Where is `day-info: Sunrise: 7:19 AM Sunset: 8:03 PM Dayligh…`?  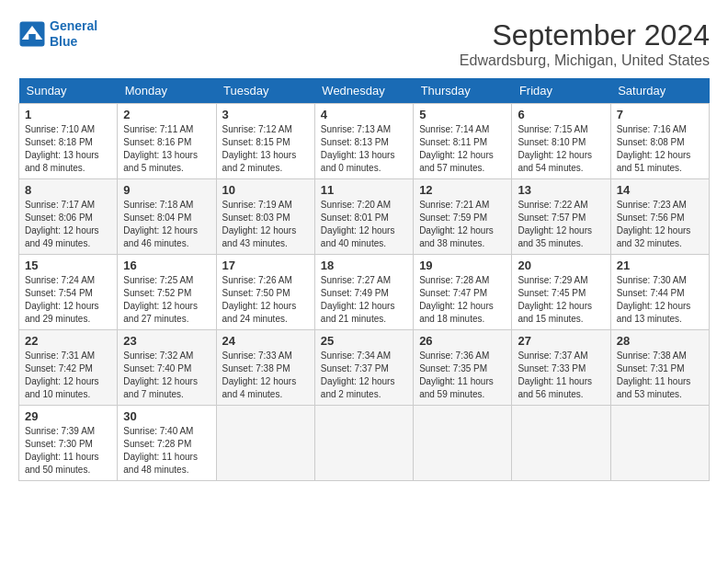
day-info: Sunrise: 7:19 AM Sunset: 8:03 PM Dayligh… is located at coordinates (266, 224).